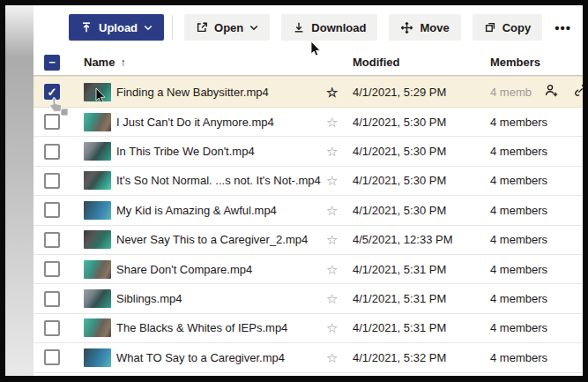  I want to click on open-label: Open, so click(229, 28).